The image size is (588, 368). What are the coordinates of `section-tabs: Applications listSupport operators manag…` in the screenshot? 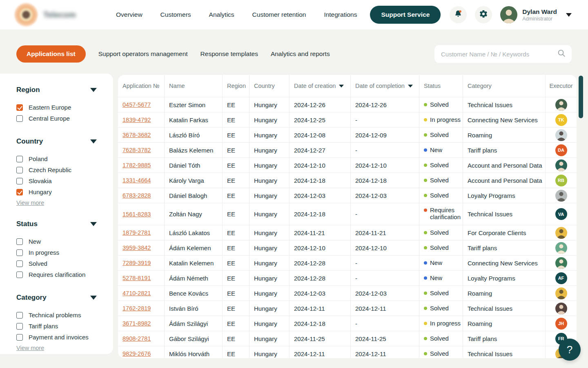 It's located at (294, 54).